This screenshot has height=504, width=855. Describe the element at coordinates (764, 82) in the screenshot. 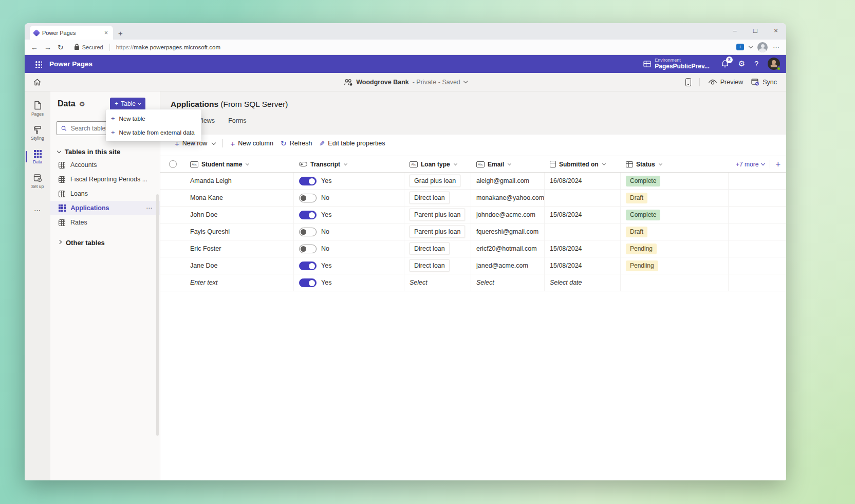

I see `sync-button: Sync` at that location.